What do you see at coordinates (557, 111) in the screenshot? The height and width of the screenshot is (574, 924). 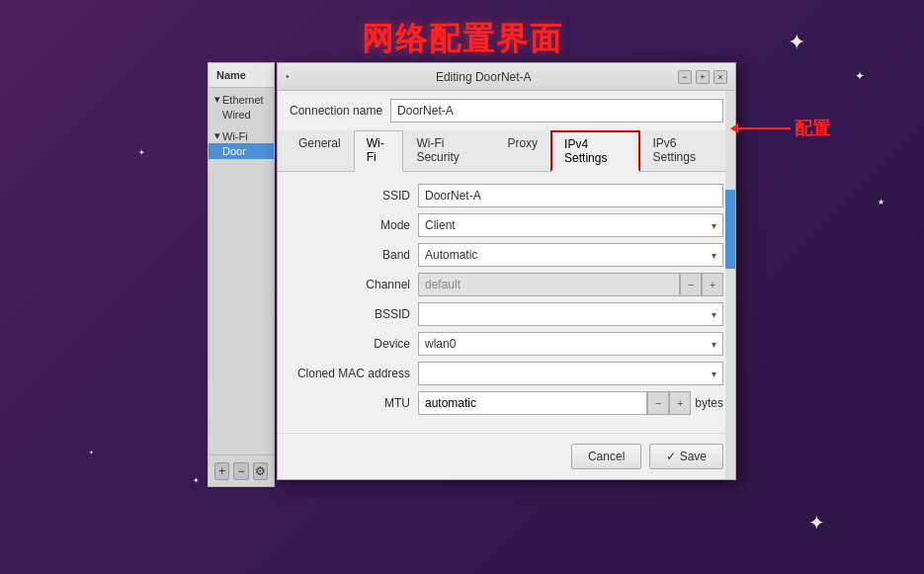 I see `connection-name-input` at bounding box center [557, 111].